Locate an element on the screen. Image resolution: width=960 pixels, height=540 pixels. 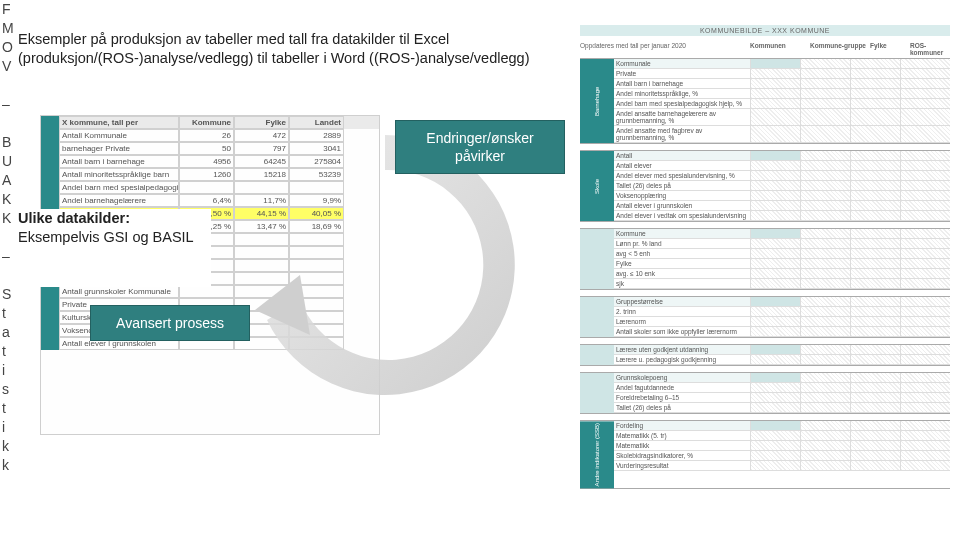
kommune-caption-row: Oppdateres med tall per januar 2020 Komm… is located at coordinates (765, 49).